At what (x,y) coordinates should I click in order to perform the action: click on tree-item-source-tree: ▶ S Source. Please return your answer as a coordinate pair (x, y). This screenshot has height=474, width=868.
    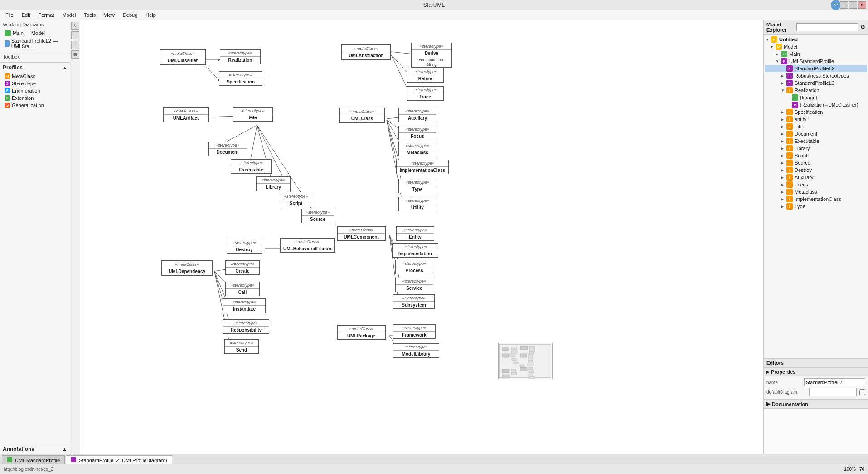
    Looking at the image, I should click on (816, 163).